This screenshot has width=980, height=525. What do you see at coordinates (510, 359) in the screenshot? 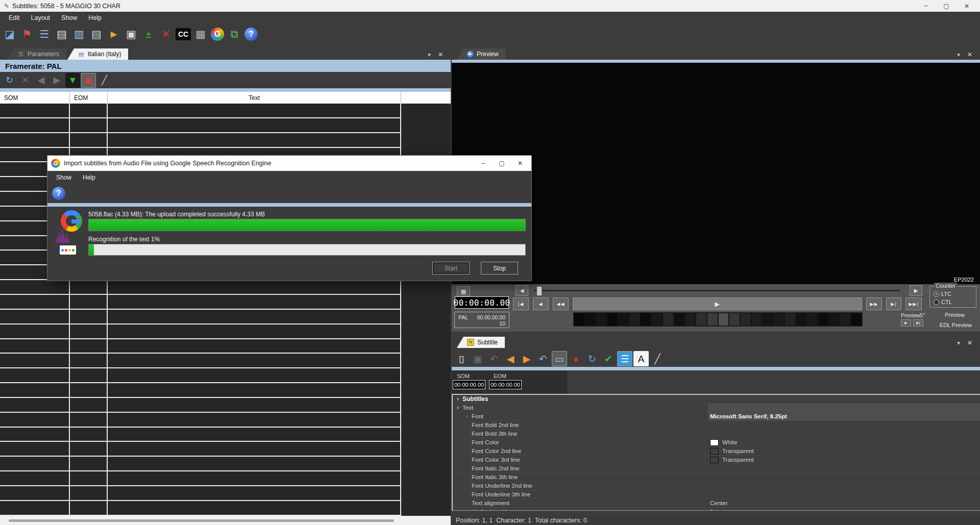
I see `prev-subtitle-icon: ◀` at bounding box center [510, 359].